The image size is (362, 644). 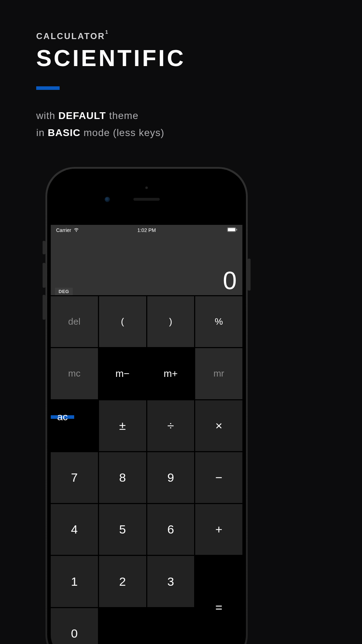 What do you see at coordinates (75, 529) in the screenshot?
I see `key-4: 4` at bounding box center [75, 529].